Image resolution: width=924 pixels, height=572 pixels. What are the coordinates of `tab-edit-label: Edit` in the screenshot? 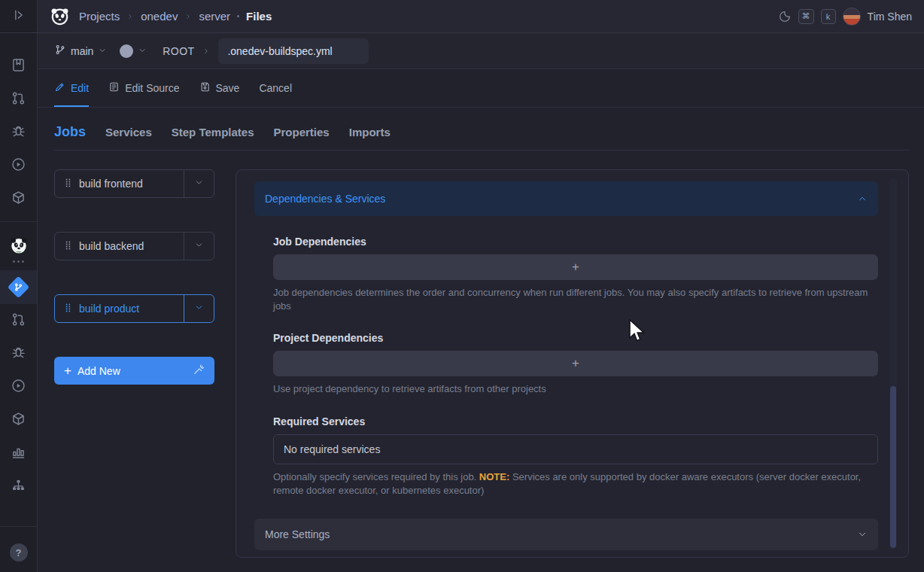 It's located at (80, 88).